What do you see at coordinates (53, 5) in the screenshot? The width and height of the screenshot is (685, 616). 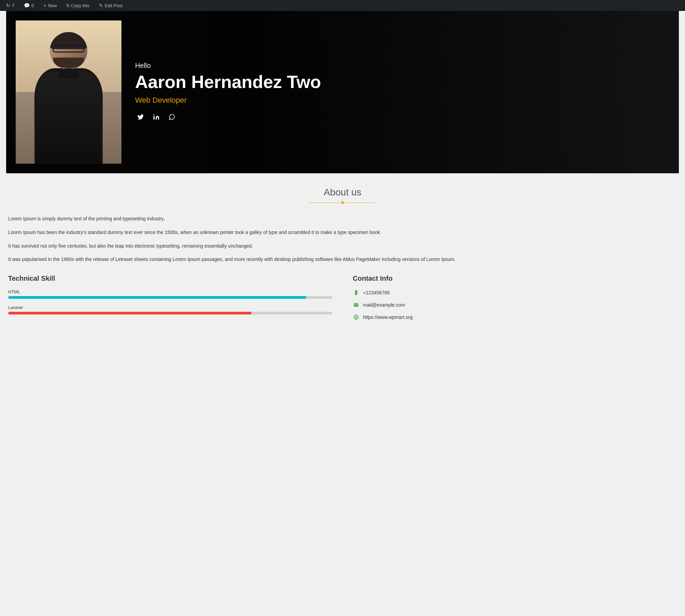 I see `new-label: New` at bounding box center [53, 5].